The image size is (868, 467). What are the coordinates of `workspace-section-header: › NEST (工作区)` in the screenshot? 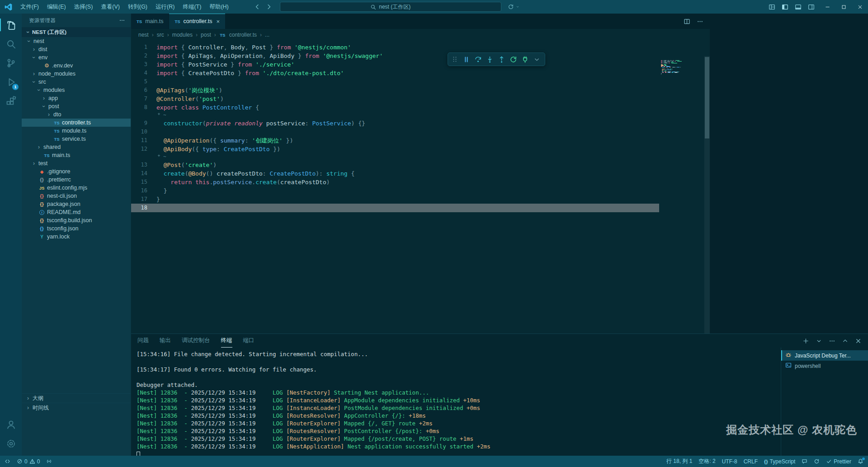 It's located at (76, 32).